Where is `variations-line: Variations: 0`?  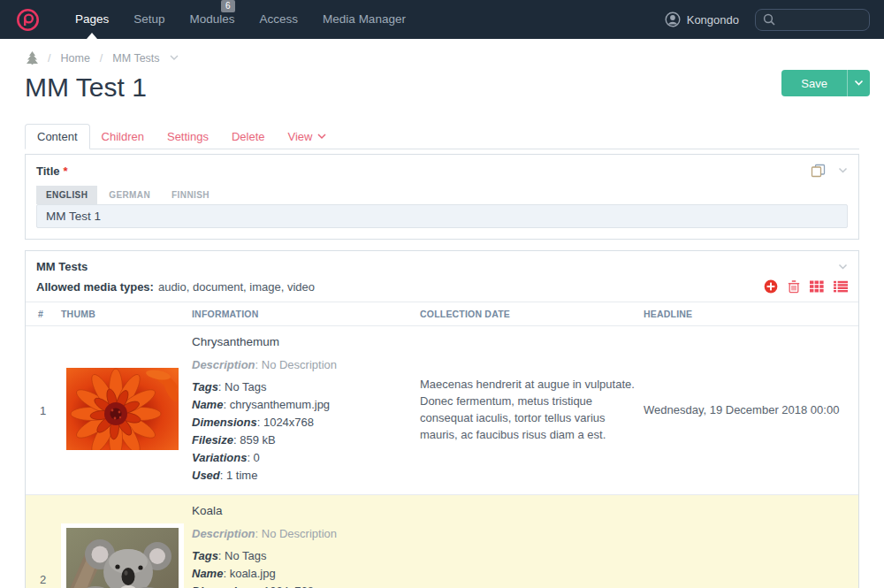
variations-line: Variations: 0 is located at coordinates (302, 458).